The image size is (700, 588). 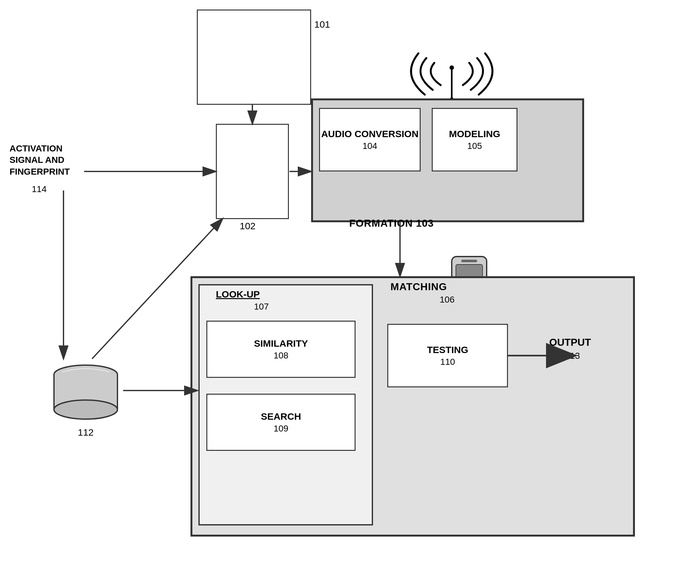 What do you see at coordinates (86, 391) in the screenshot?
I see `database-icon` at bounding box center [86, 391].